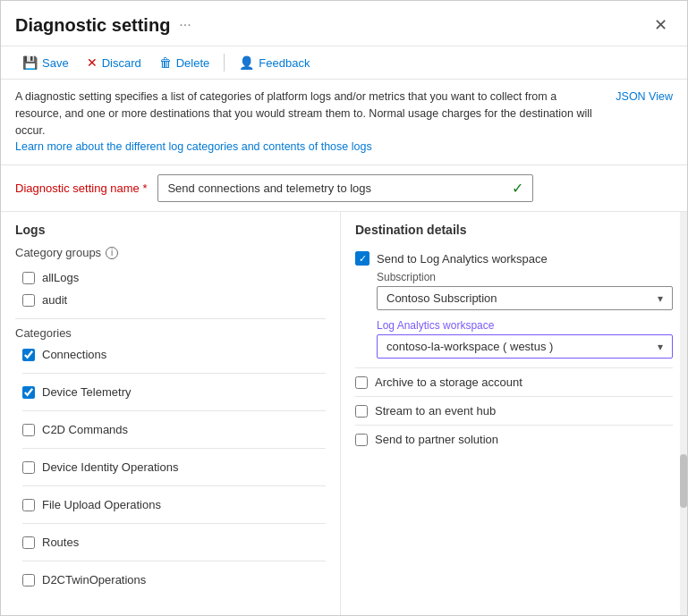 This screenshot has height=616, width=688. I want to click on checkbox-device-telemetry, so click(29, 392).